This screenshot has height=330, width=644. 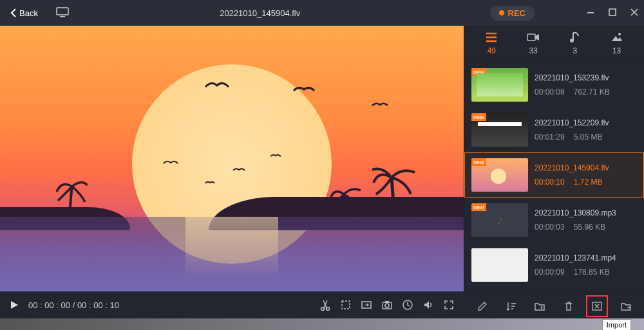 I want to click on tab-video: 33, so click(x=533, y=43).